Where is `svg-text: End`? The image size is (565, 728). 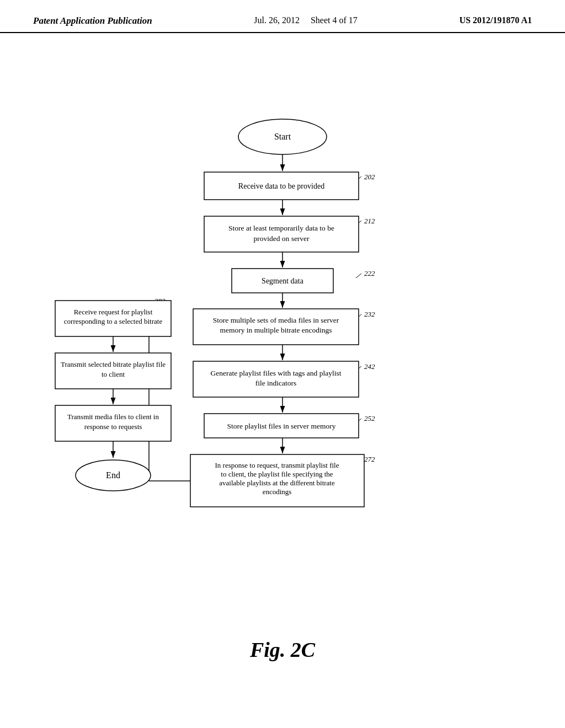 svg-text: End is located at coordinates (113, 475).